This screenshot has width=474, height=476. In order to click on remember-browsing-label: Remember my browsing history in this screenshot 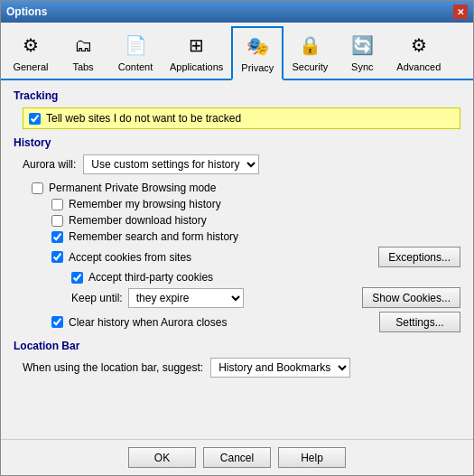, I will do `click(144, 204)`.